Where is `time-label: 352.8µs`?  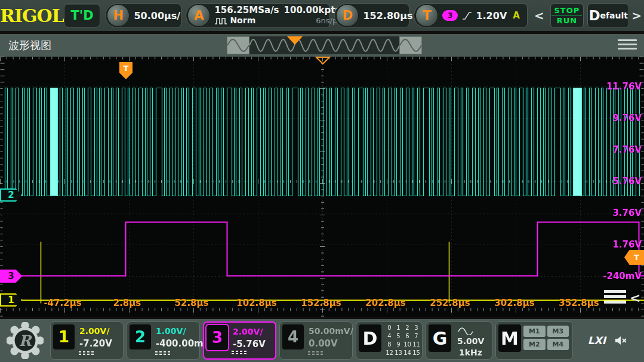
time-label: 352.8µs is located at coordinates (579, 303).